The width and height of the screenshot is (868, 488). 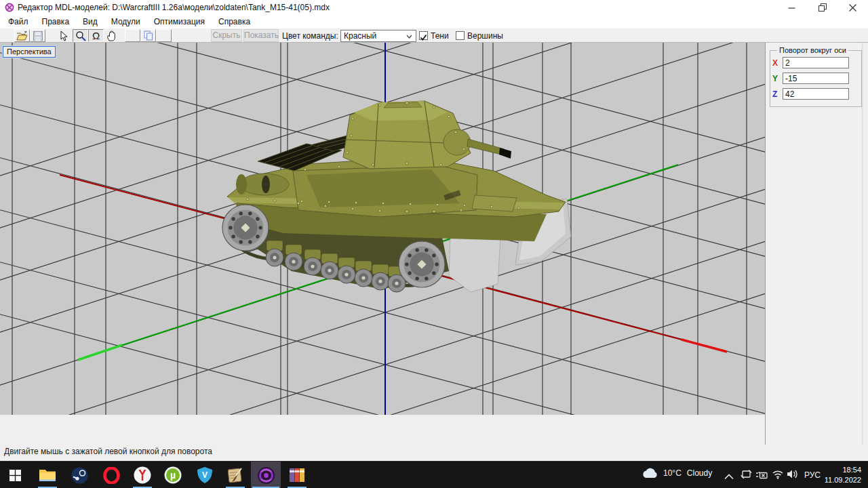 What do you see at coordinates (266, 476) in the screenshot?
I see `mdl-editor-icon` at bounding box center [266, 476].